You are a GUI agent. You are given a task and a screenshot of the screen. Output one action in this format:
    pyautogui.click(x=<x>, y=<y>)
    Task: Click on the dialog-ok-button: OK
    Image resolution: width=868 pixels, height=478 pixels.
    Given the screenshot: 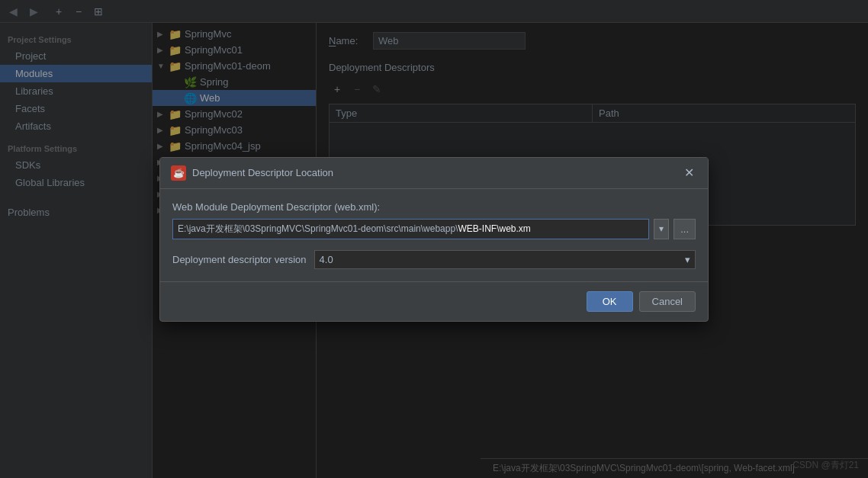 What is the action you would take?
    pyautogui.click(x=610, y=302)
    